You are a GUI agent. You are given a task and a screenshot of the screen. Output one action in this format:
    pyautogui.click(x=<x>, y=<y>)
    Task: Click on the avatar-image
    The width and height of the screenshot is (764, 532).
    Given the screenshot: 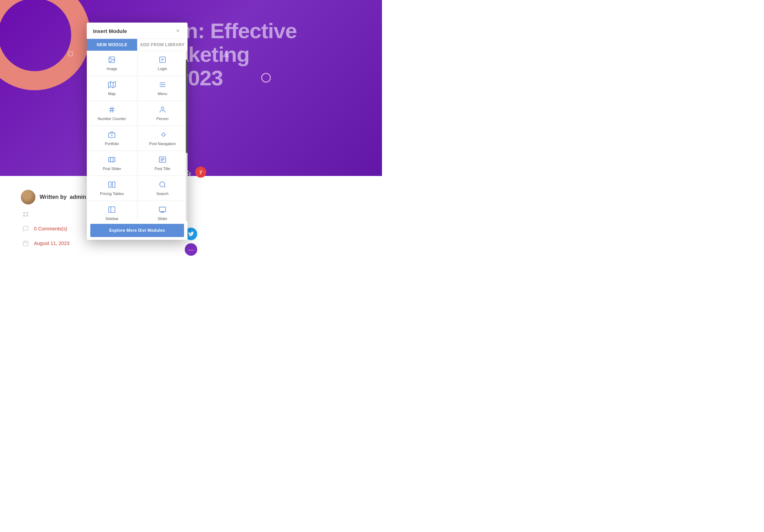 What is the action you would take?
    pyautogui.click(x=28, y=197)
    